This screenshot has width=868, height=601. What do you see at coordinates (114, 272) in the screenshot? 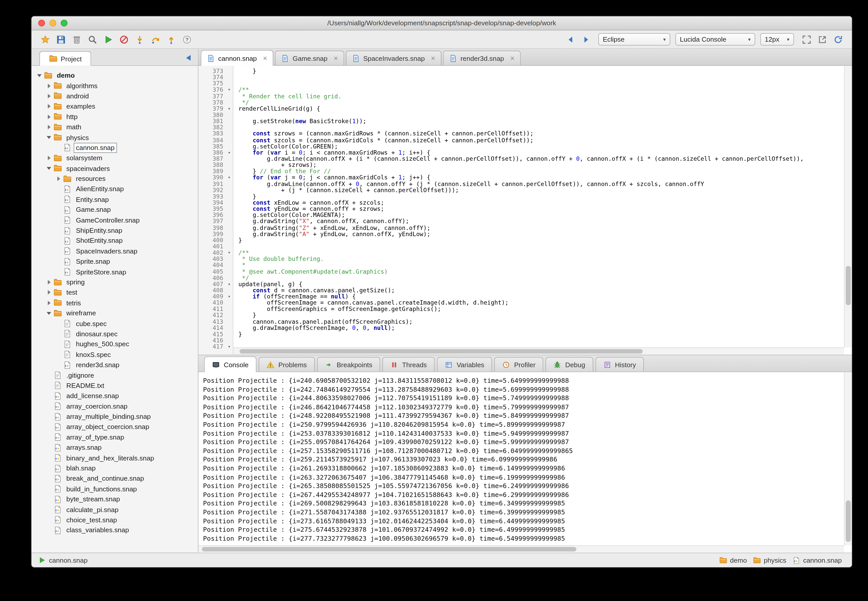
I see `tree-item: SpriteStore.snap` at bounding box center [114, 272].